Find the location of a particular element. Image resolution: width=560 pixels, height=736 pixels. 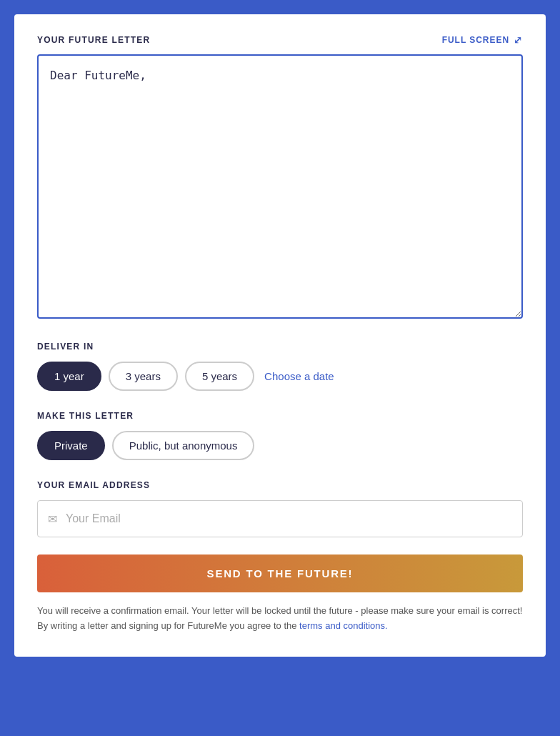

deliver-5years-button: 5 years is located at coordinates (220, 376).